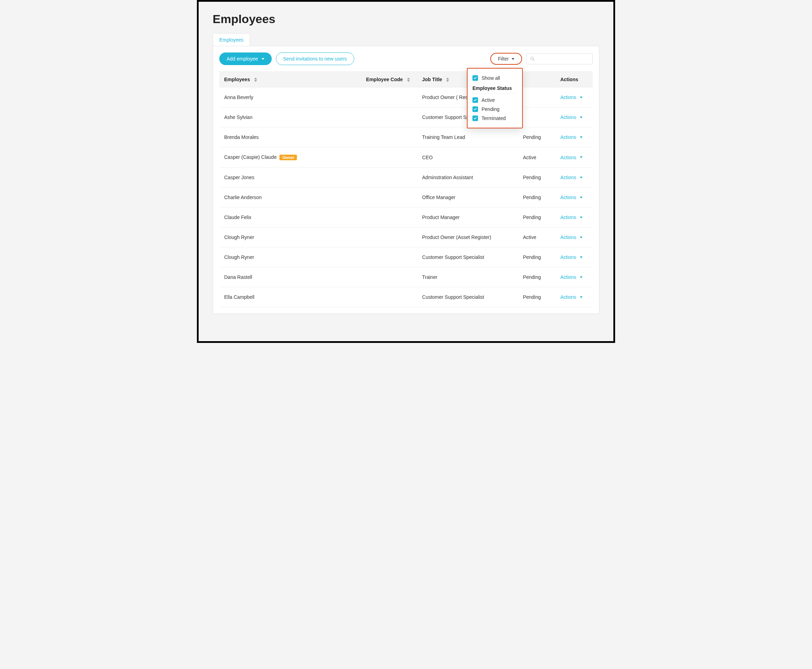 The width and height of the screenshot is (812, 669). What do you see at coordinates (290, 137) in the screenshot?
I see `cell-employee-name: Brenda Morales` at bounding box center [290, 137].